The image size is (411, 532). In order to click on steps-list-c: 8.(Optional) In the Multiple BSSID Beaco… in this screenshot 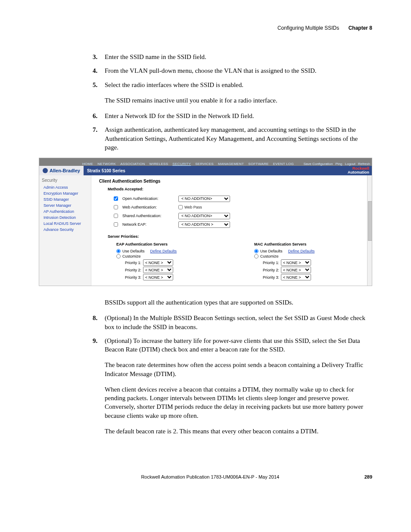, I will do `click(233, 333)`.